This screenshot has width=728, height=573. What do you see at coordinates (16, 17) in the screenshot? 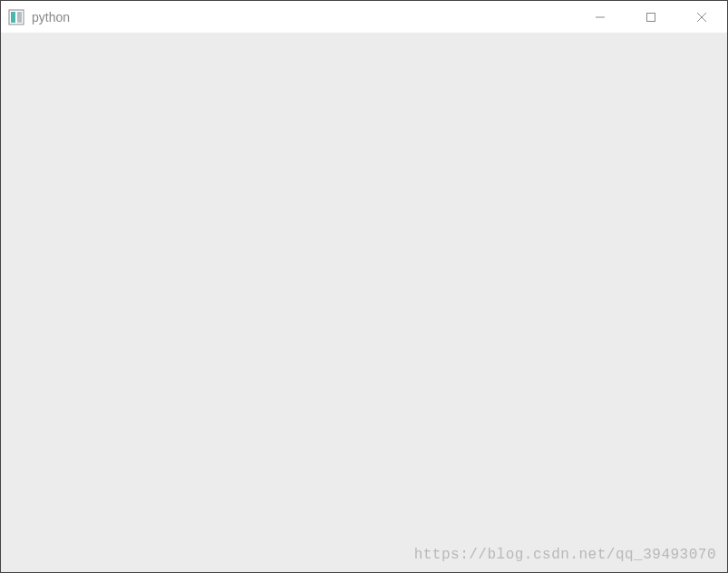
I see `app-icon` at bounding box center [16, 17].